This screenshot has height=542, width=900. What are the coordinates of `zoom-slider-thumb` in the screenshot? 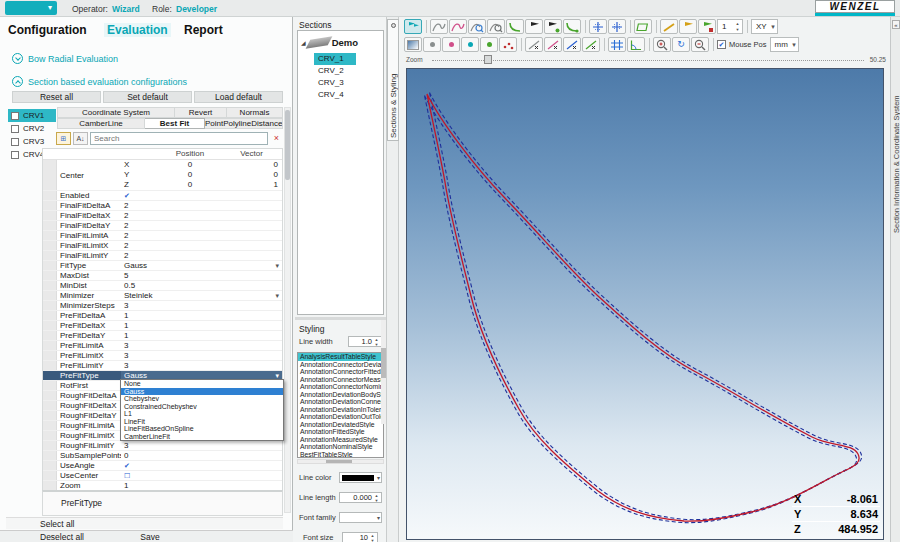 It's located at (488, 60).